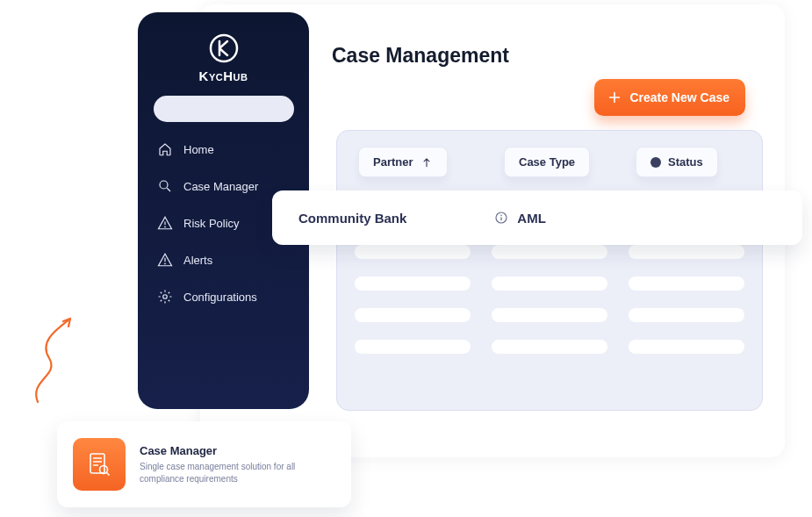  What do you see at coordinates (237, 465) in the screenshot?
I see `popover-text: Case Manager Single case management solu…` at bounding box center [237, 465].